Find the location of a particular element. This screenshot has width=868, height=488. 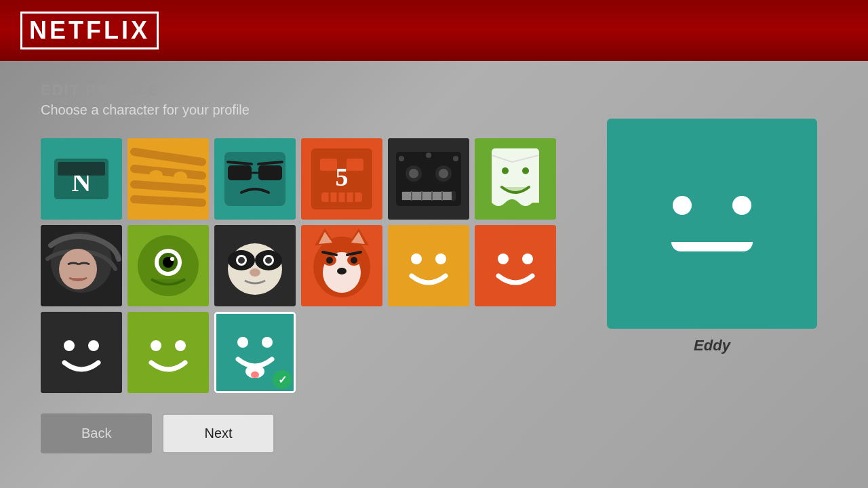

preview-mouth is located at coordinates (712, 247).